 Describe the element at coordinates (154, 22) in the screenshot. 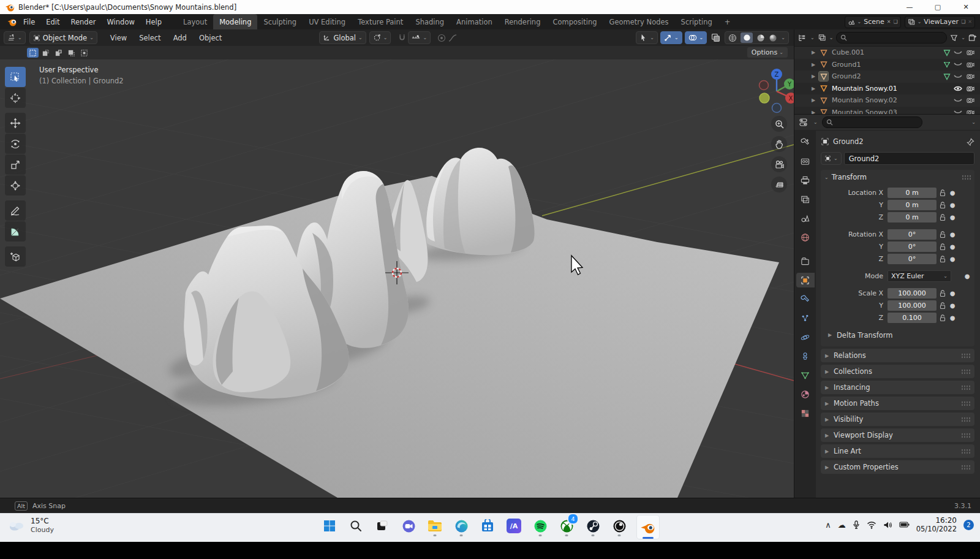

I see `menu-help: Help` at that location.